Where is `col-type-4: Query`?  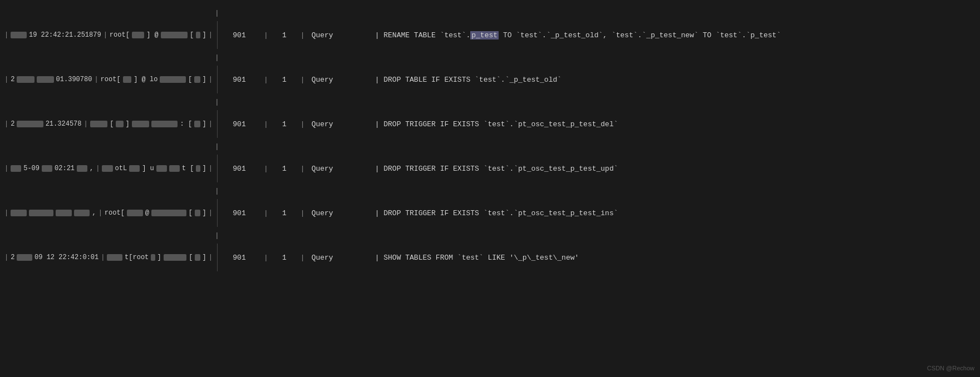
col-type-4: Query is located at coordinates (338, 169).